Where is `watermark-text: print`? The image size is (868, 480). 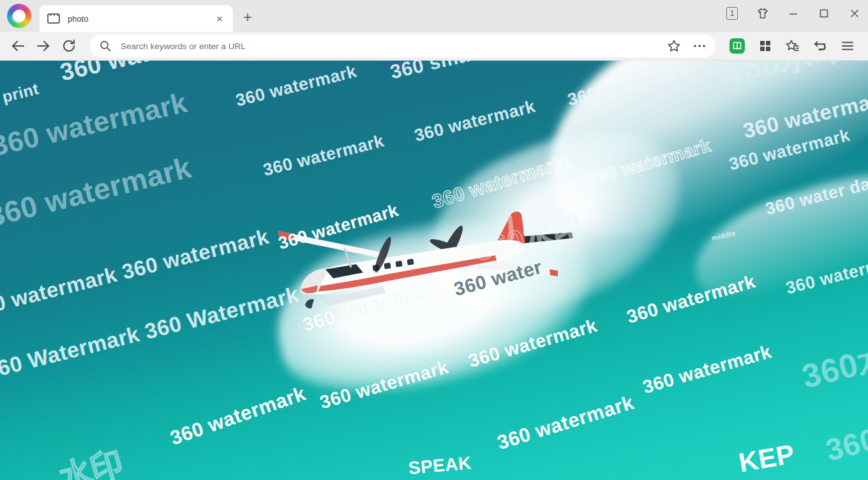
watermark-text: print is located at coordinates (20, 93).